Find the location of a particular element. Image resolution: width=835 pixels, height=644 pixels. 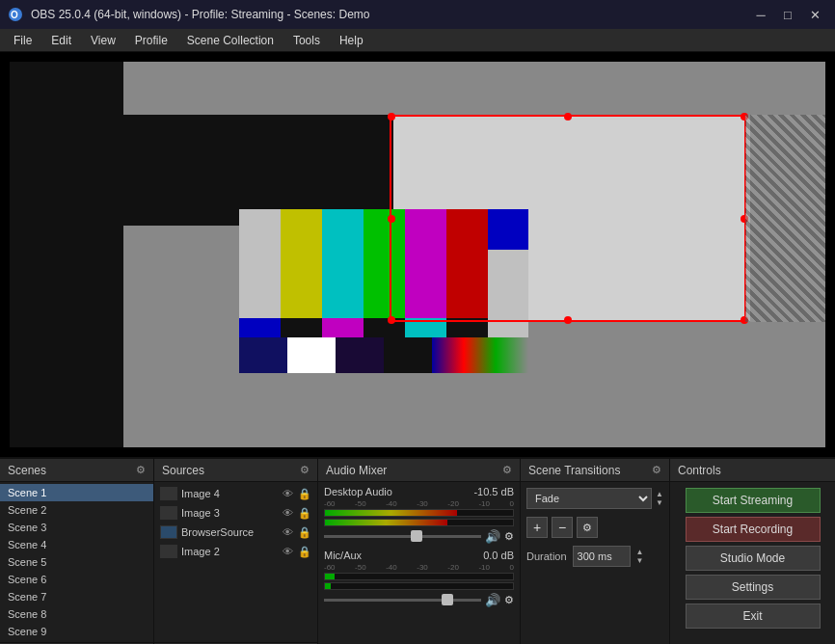

mic-aux-meter2 is located at coordinates (418, 586).